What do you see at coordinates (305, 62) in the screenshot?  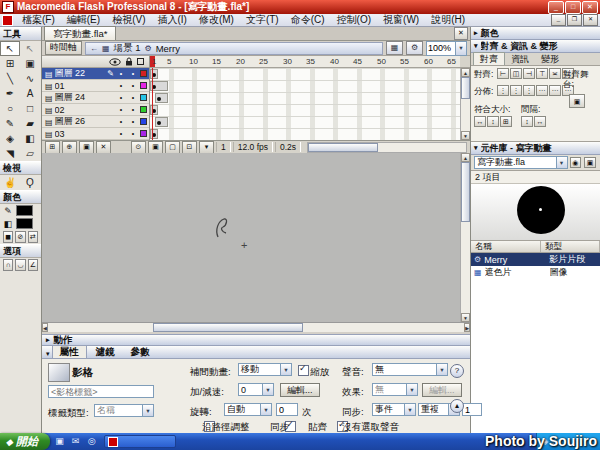 I see `frame-ruler: 1 5 10 15 20 25 30 35 40 45 50 55 60 65` at bounding box center [305, 62].